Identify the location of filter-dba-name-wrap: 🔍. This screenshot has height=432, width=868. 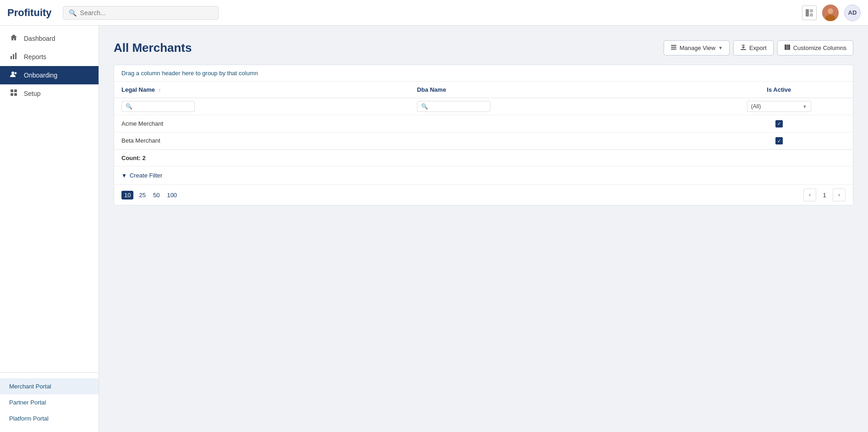
(454, 106).